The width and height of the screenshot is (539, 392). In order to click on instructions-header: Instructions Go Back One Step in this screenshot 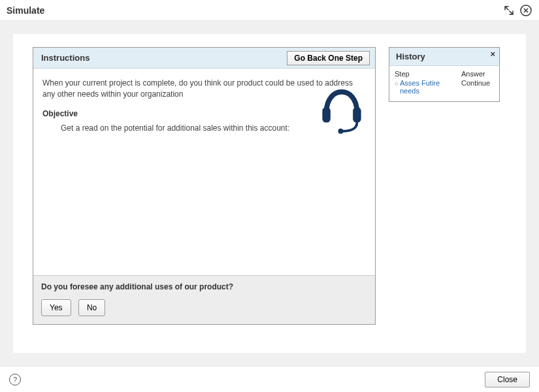, I will do `click(204, 58)`.